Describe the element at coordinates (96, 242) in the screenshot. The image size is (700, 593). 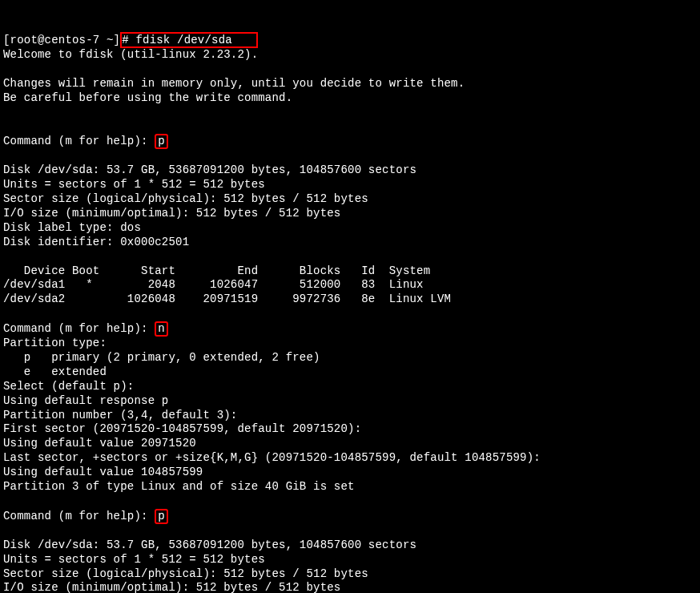
I see `disk-info-line: Disk identifier: 0x000c2501` at that location.